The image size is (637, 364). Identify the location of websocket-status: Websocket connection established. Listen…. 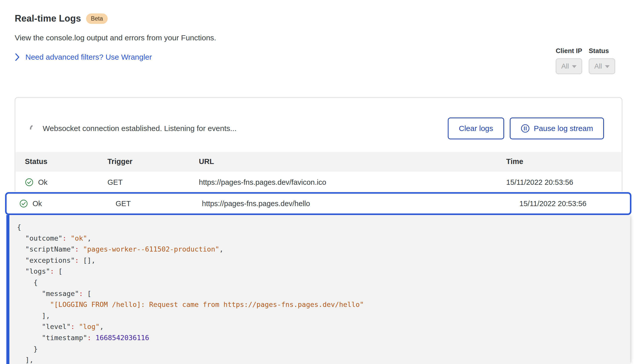
(133, 128).